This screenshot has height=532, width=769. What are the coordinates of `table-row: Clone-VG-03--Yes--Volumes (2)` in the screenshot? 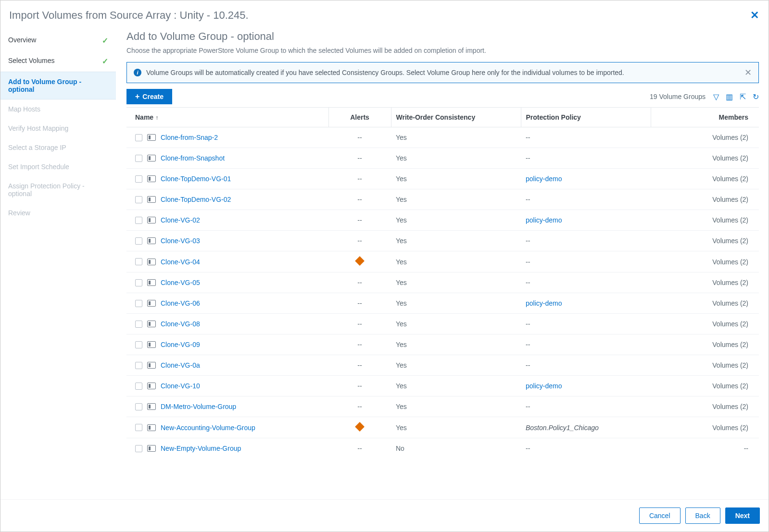 It's located at (442, 241).